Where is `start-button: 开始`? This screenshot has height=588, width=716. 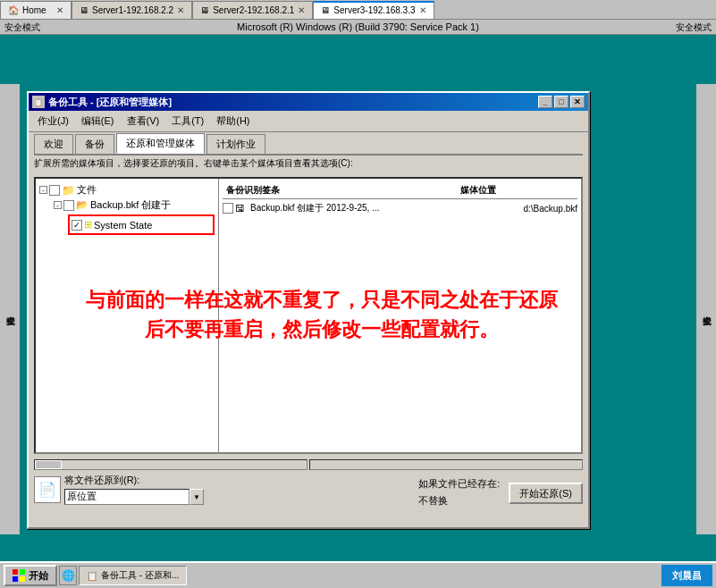 start-button: 开始 is located at coordinates (30, 575).